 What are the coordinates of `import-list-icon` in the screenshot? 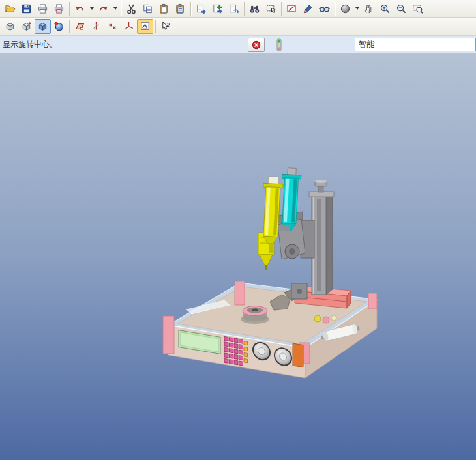 It's located at (201, 9).